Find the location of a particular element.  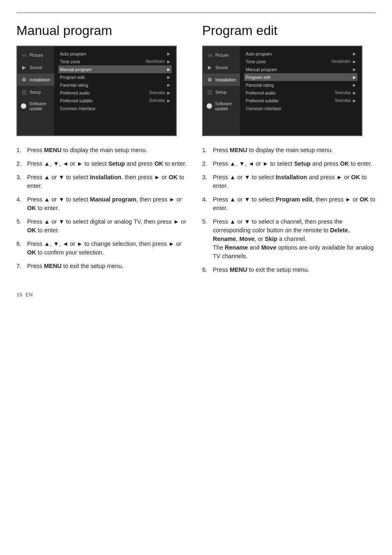

menu-row-manual-left: Manual program ▶ is located at coordinates (115, 69).